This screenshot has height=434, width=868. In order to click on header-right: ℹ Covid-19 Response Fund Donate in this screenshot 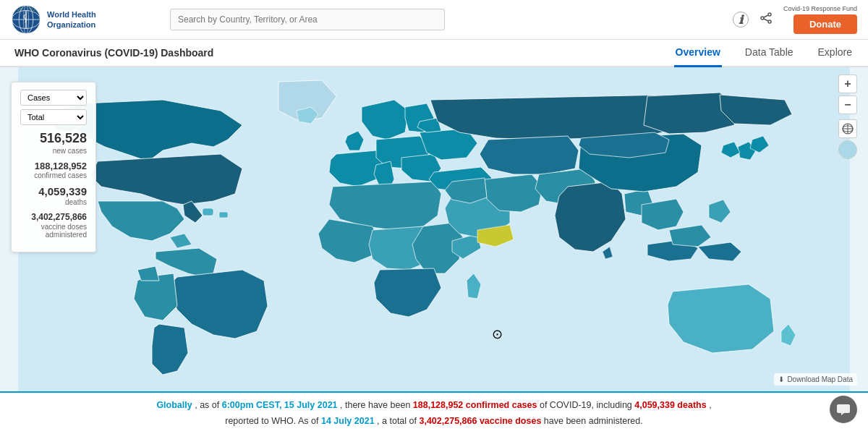, I will do `click(795, 20)`.